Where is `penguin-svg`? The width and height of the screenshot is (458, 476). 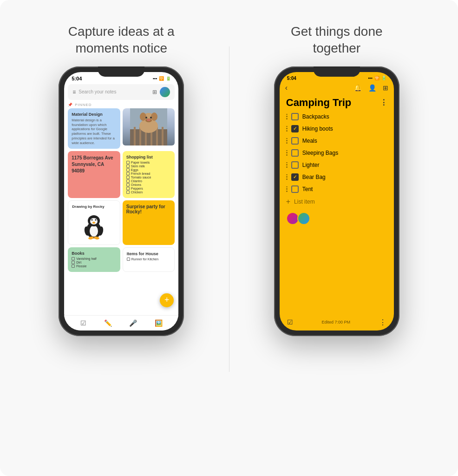
penguin-svg is located at coordinates (94, 226).